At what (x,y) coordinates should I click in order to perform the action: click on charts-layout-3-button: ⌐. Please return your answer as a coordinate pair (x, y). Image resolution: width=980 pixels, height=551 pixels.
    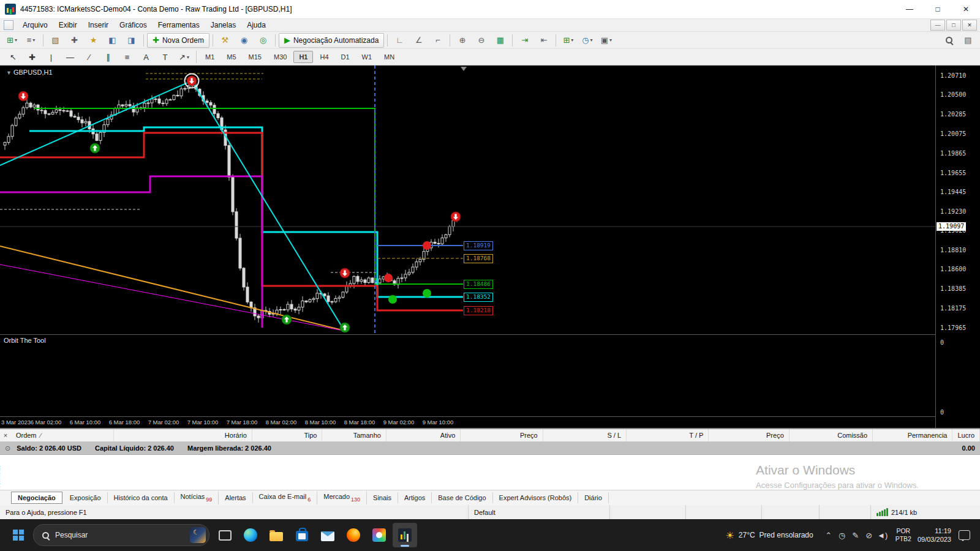
    Looking at the image, I should click on (437, 40).